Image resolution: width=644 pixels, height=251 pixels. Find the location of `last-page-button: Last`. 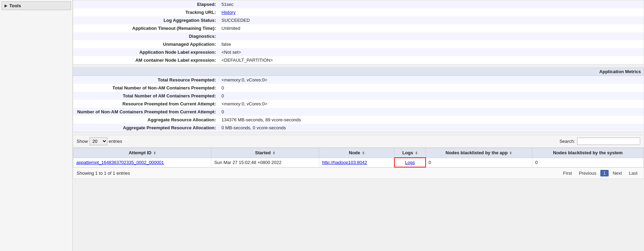

last-page-button: Last is located at coordinates (633, 173).